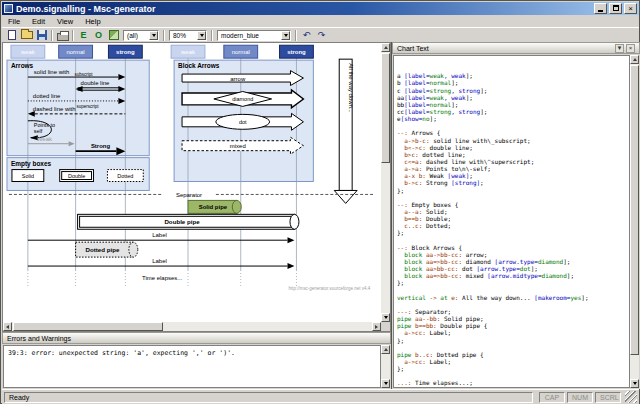 The height and width of the screenshot is (404, 640). Describe the element at coordinates (76, 176) in the screenshot. I see `double-empty-box-label: Double` at that location.